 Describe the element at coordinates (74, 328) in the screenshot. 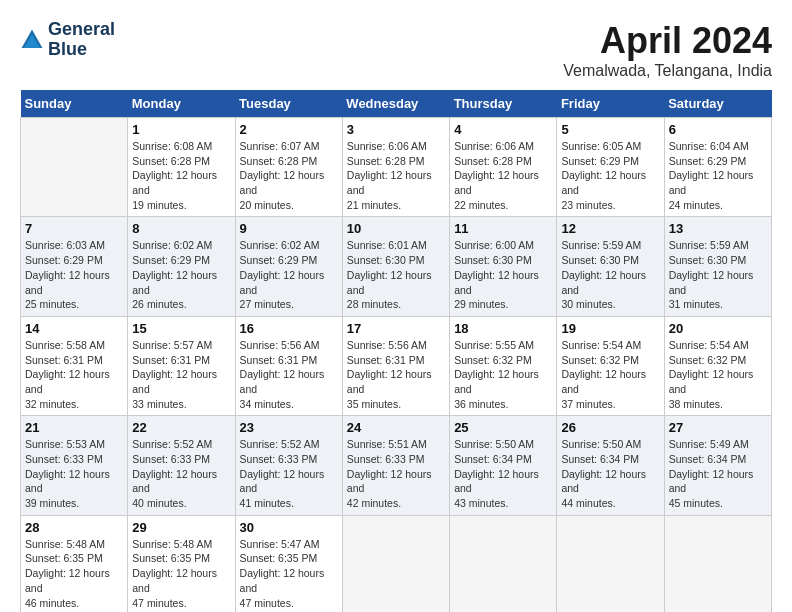

I see `day-number: 14` at that location.